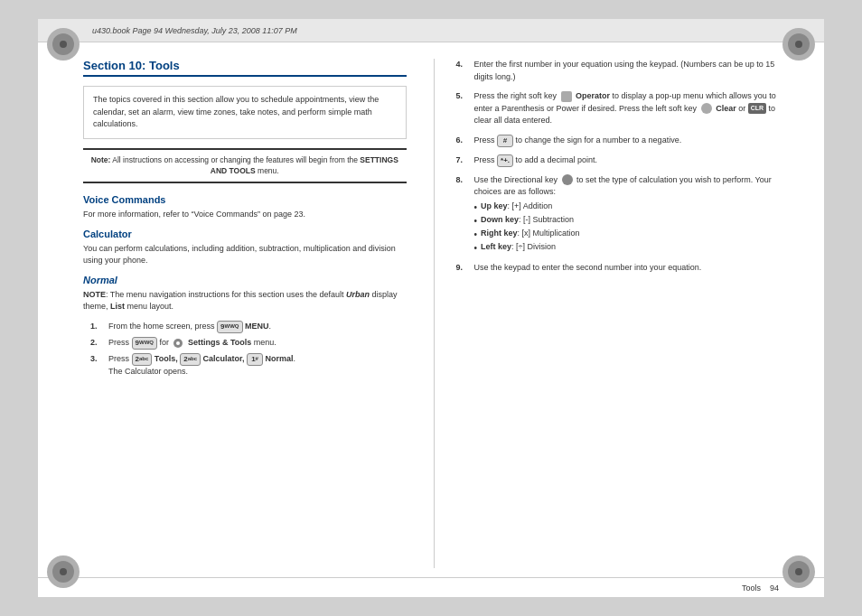 This screenshot has width=862, height=616. Describe the element at coordinates (178, 343) in the screenshot. I see `settings-icon` at that location.